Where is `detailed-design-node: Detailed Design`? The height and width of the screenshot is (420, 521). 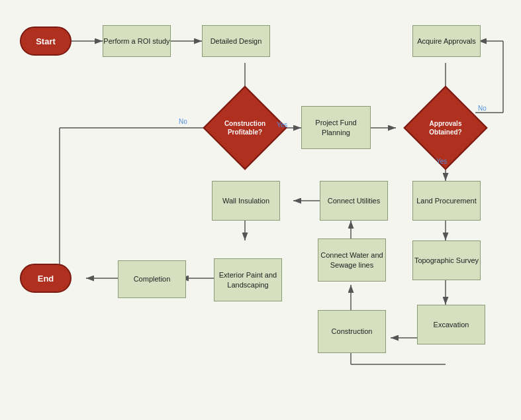 detailed-design-node: Detailed Design is located at coordinates (236, 41).